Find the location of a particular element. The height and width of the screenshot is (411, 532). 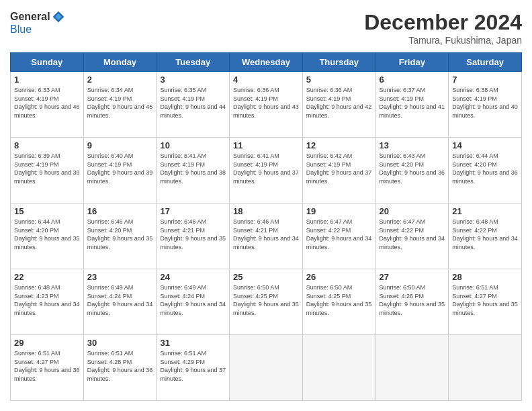

day-number: 3 is located at coordinates (193, 79).